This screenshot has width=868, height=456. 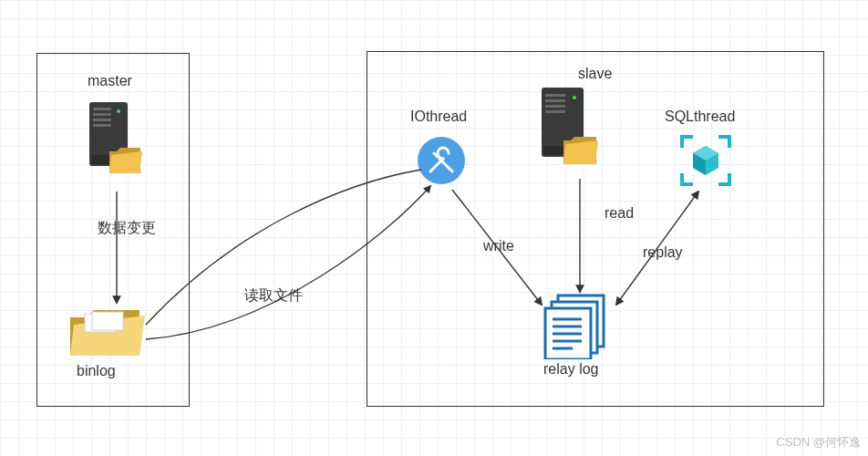 I want to click on sqlthread-label: SQLthread, so click(x=700, y=117).